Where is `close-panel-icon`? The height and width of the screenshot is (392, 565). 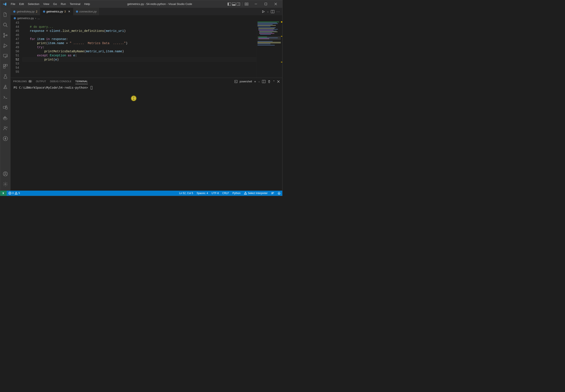
close-panel-icon is located at coordinates (278, 82).